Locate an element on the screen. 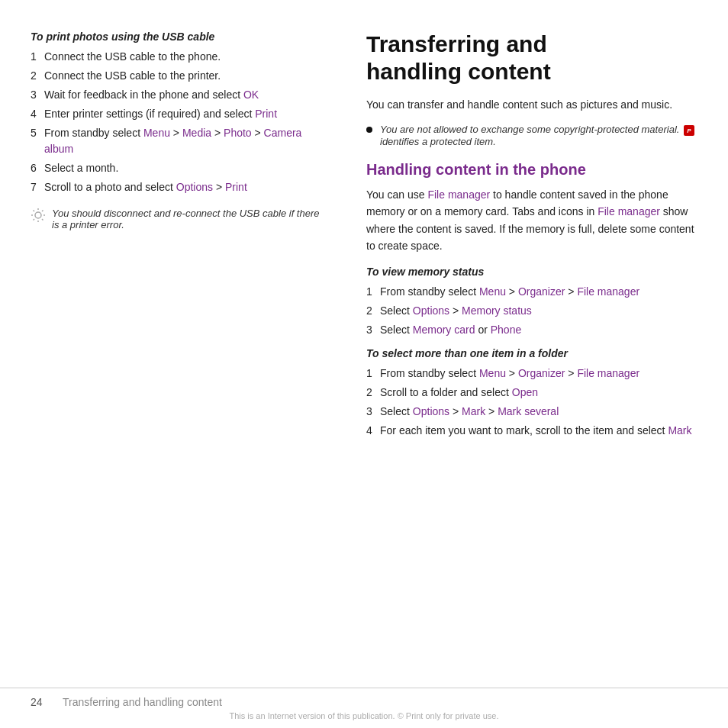 This screenshot has width=728, height=728. step-number: 6 is located at coordinates (37, 168).